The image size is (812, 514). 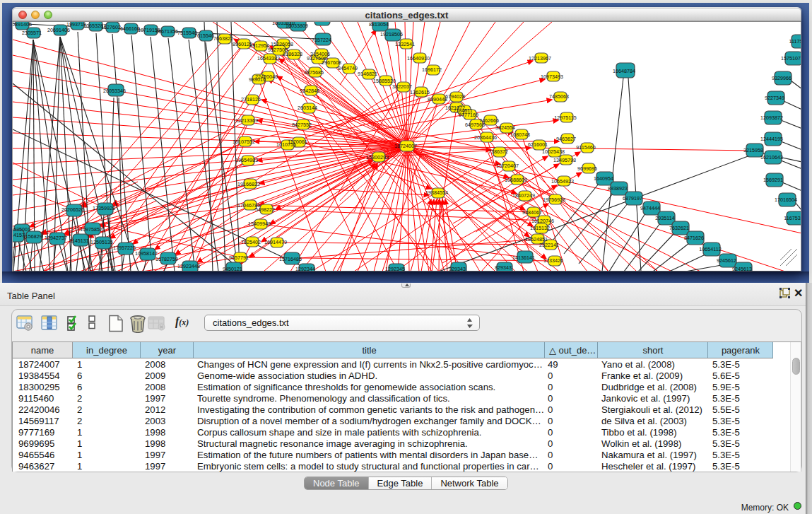 What do you see at coordinates (56, 238) in the screenshot?
I see `svg-text: 12942737` at bounding box center [56, 238].